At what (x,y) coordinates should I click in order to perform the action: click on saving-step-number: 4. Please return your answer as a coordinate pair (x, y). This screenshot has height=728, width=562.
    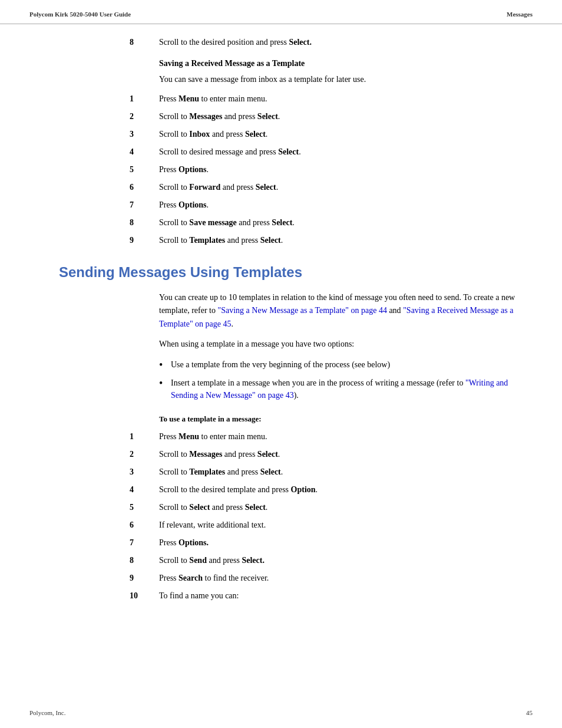
    Looking at the image, I should click on (94, 152).